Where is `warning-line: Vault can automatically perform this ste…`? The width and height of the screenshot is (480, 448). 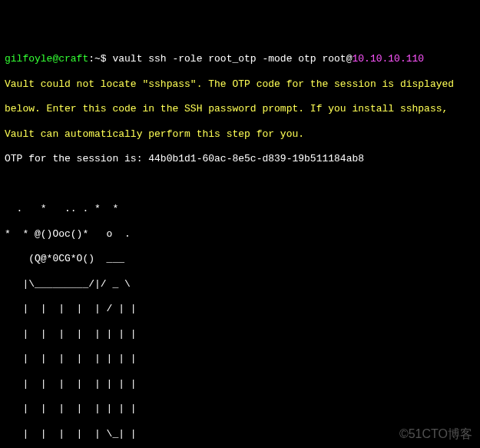
warning-line: Vault can automatically perform this ste… is located at coordinates (240, 134).